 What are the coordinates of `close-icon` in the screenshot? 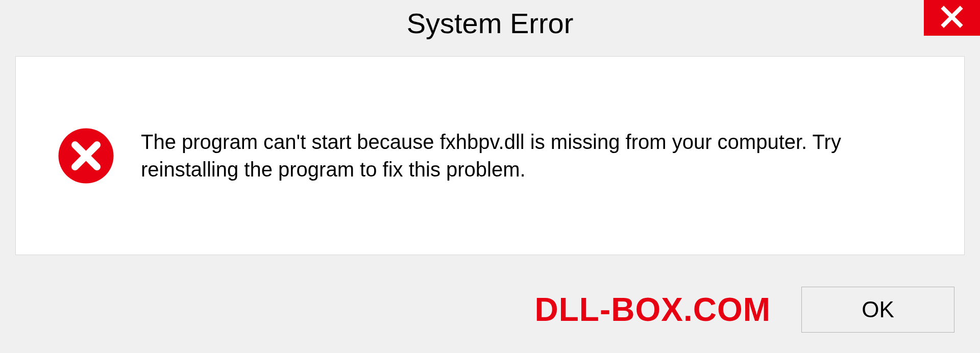 It's located at (952, 18).